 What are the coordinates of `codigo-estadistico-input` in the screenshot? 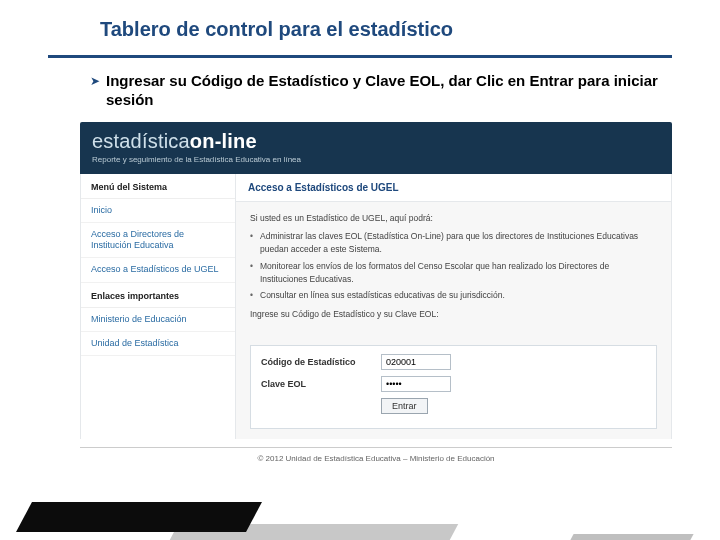 It's located at (416, 362).